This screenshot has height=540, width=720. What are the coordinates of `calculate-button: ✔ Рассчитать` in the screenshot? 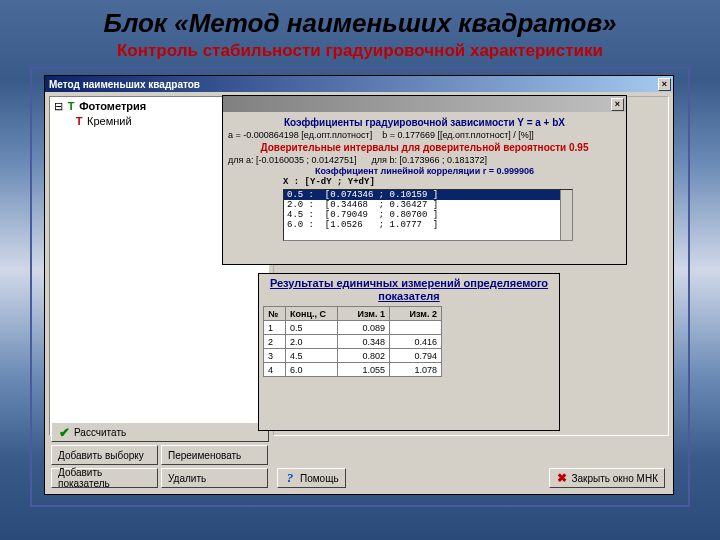 It's located at (160, 432).